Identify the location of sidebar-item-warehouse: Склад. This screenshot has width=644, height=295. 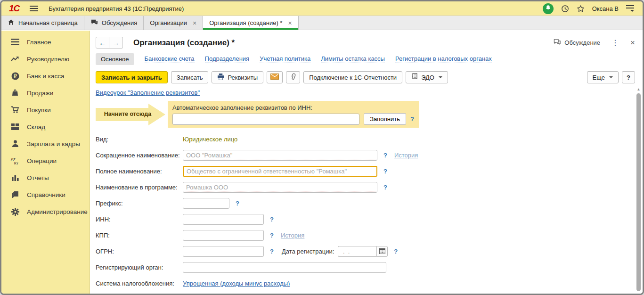
(45, 127).